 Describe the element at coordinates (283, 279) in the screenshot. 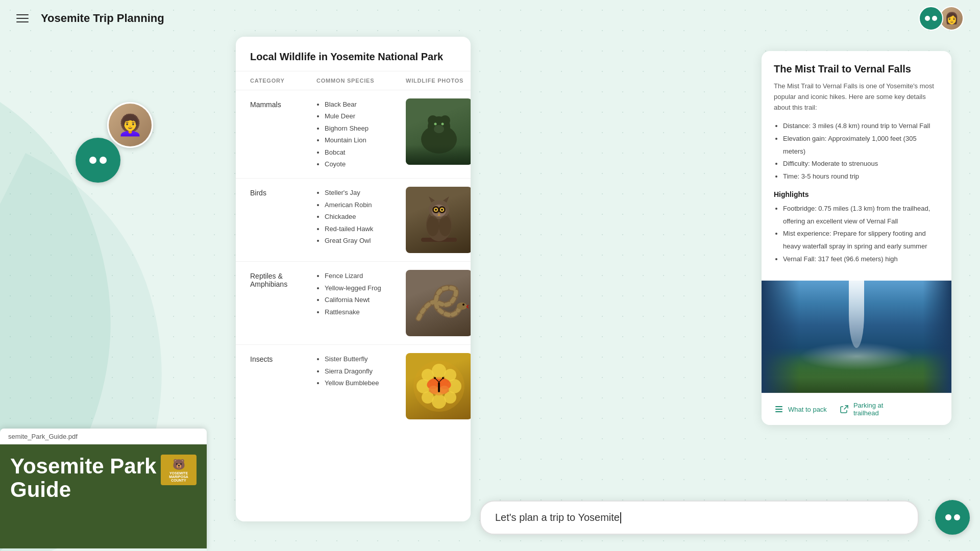

I see `category-reptiles: Reptiles &Amphibians` at that location.